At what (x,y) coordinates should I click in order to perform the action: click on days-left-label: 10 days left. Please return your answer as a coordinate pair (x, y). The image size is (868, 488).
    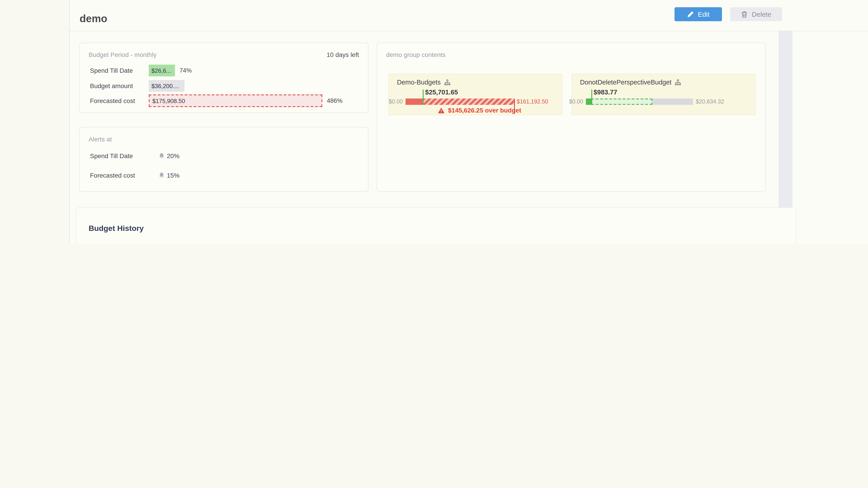
    Looking at the image, I should click on (343, 55).